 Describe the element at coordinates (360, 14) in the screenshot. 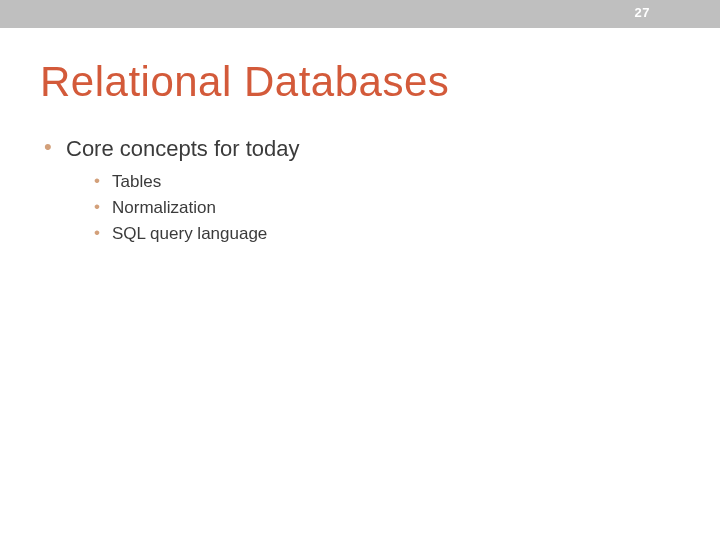

I see `header-bar: 27` at that location.